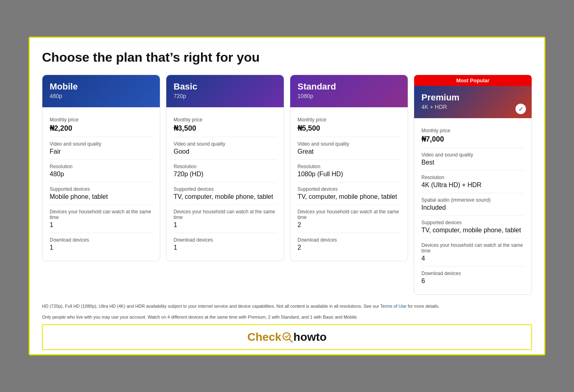  I want to click on devices-value-premium: TV, computer, mobile phone, tablet, so click(473, 230).